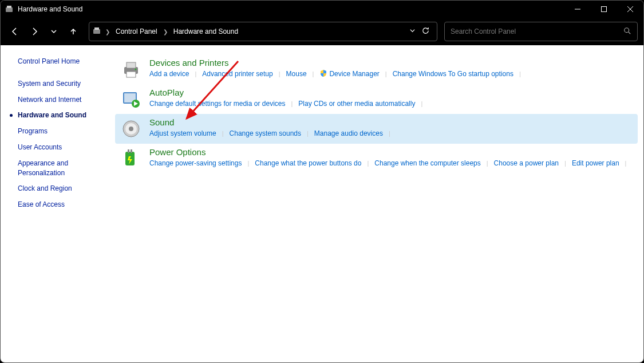 The image size is (644, 363). Describe the element at coordinates (527, 164) in the screenshot. I see `category-link: Choose a power plan` at that location.